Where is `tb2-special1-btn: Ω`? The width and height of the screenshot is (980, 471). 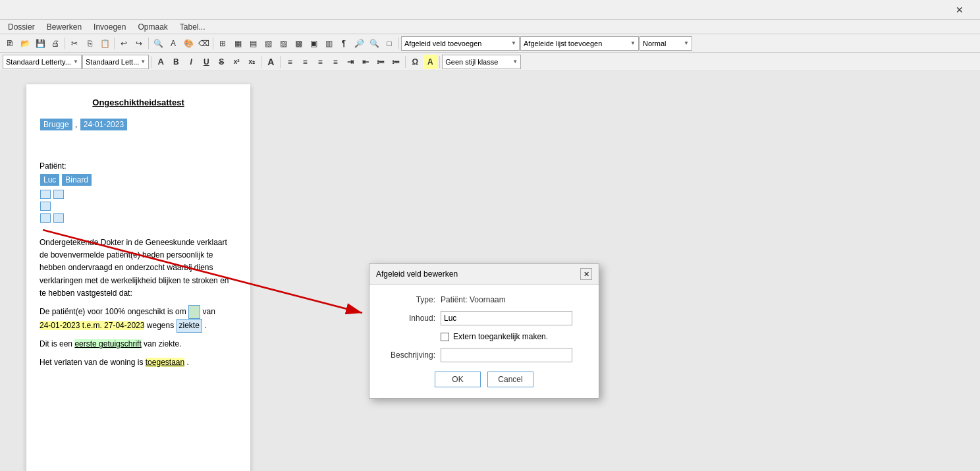
tb2-special1-btn: Ω is located at coordinates (415, 62).